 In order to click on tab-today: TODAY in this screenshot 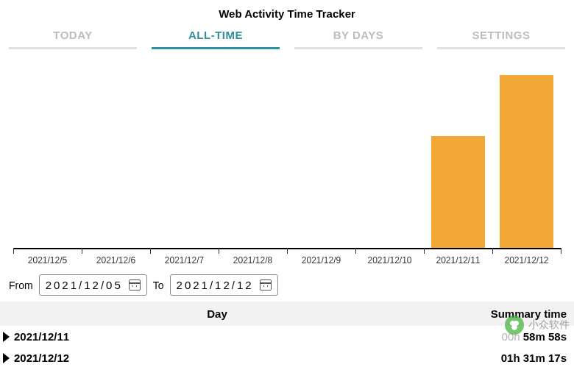, I will do `click(73, 37)`.